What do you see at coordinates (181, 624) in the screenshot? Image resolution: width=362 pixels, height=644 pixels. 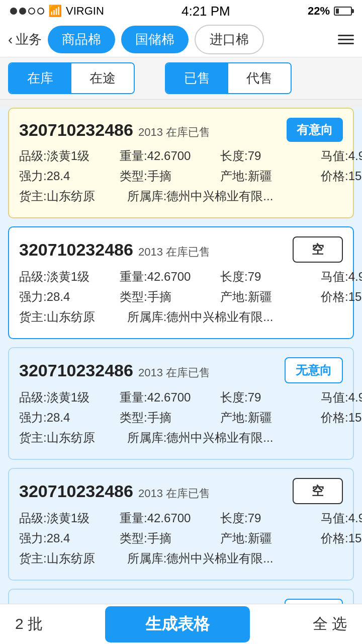 I see `bottom-bar: 2 批 生成表格 全 选` at bounding box center [181, 624].